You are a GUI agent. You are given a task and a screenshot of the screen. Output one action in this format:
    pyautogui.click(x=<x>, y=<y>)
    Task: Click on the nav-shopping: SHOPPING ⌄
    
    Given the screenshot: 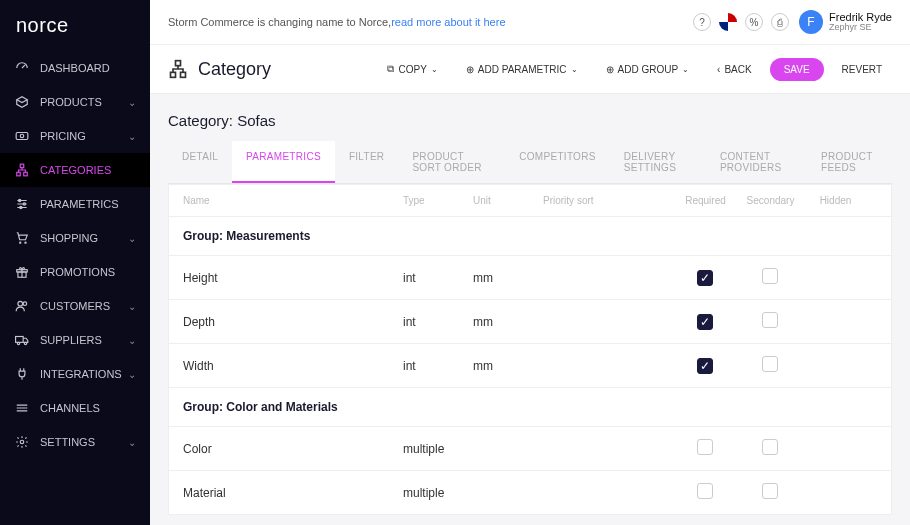 What is the action you would take?
    pyautogui.click(x=75, y=238)
    